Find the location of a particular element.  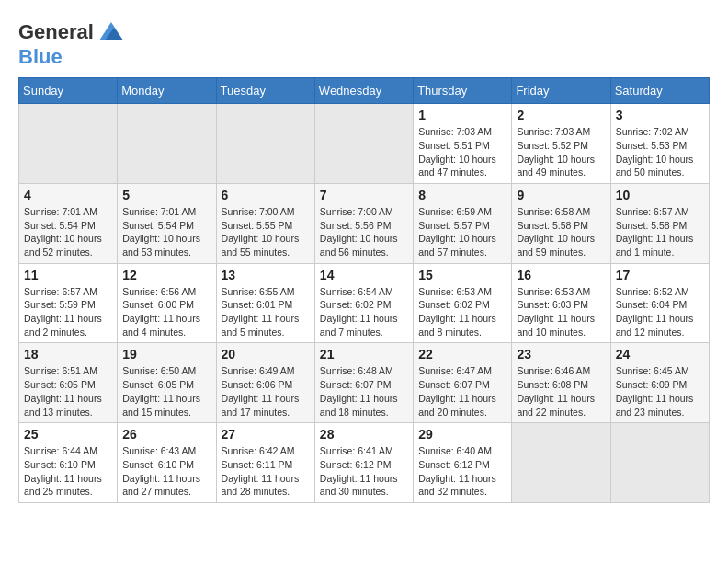

day-number: 15 is located at coordinates (462, 275).